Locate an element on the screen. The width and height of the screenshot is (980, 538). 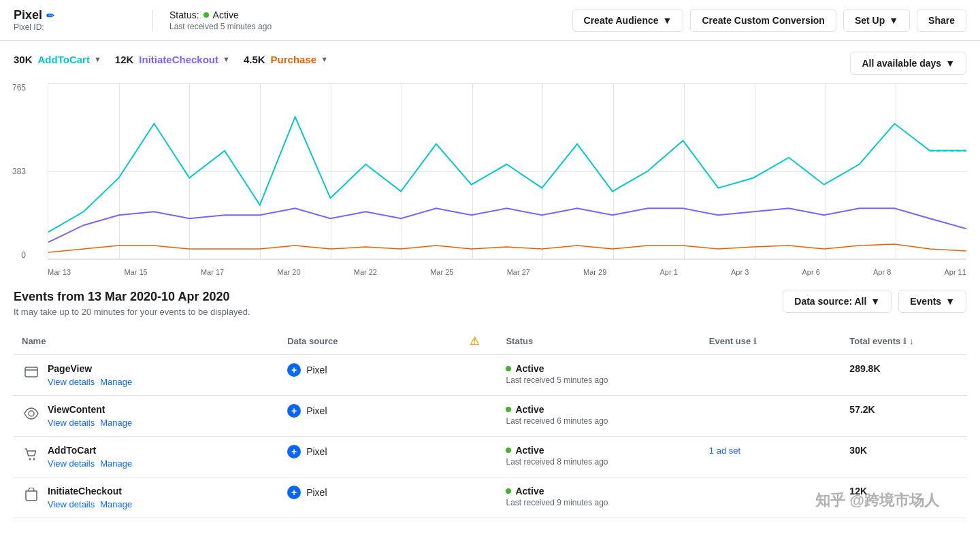
datasource-filter-button: Data source: All ▼ is located at coordinates (837, 301).